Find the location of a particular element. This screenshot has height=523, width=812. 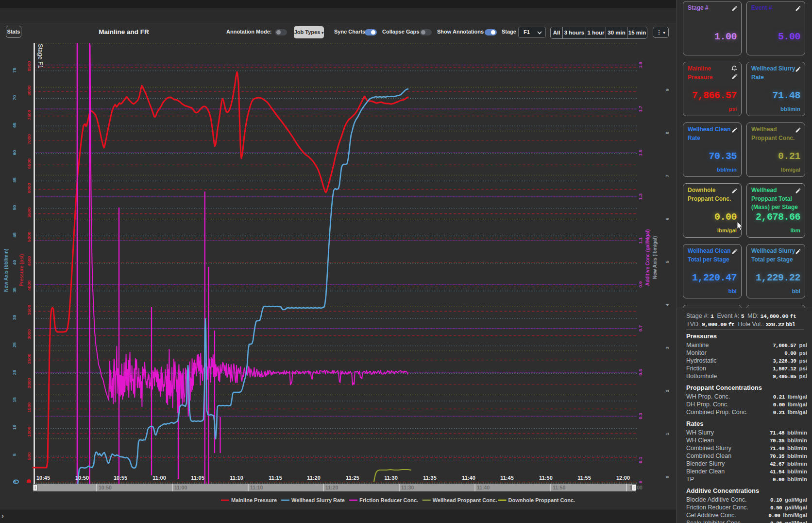

svg-text: 0.7 is located at coordinates (640, 329).